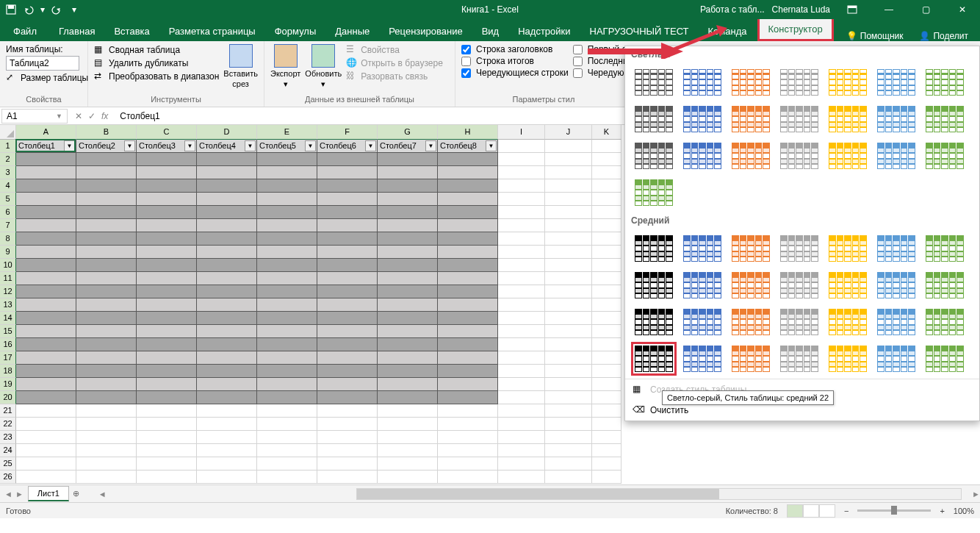 This screenshot has height=533, width=980. What do you see at coordinates (57, 10) in the screenshot?
I see `redo-icon` at bounding box center [57, 10].